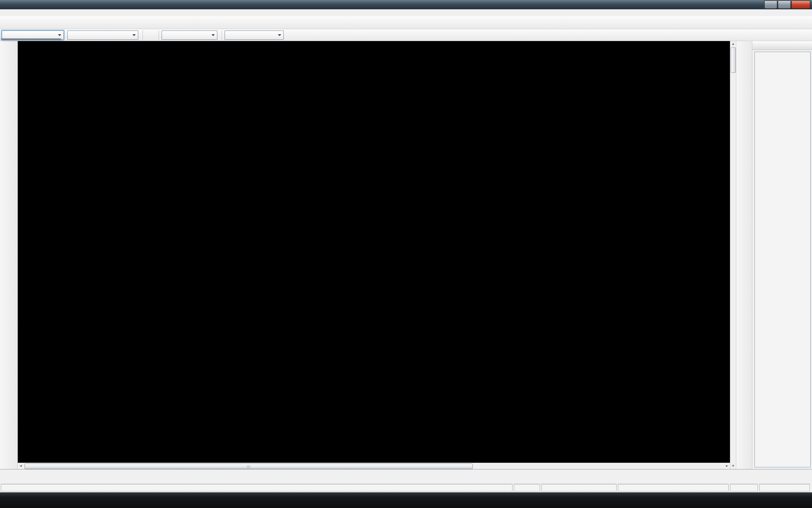  Describe the element at coordinates (733, 466) in the screenshot. I see `scroll-down-icon: ▼` at that location.